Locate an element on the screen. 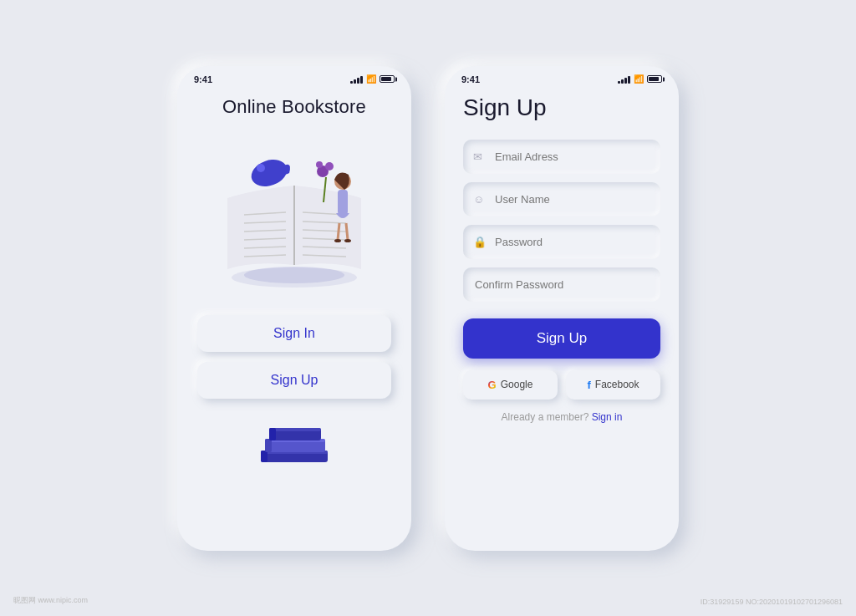 The height and width of the screenshot is (616, 856). phone1-buttons: Sign In Sign Up is located at coordinates (294, 357).